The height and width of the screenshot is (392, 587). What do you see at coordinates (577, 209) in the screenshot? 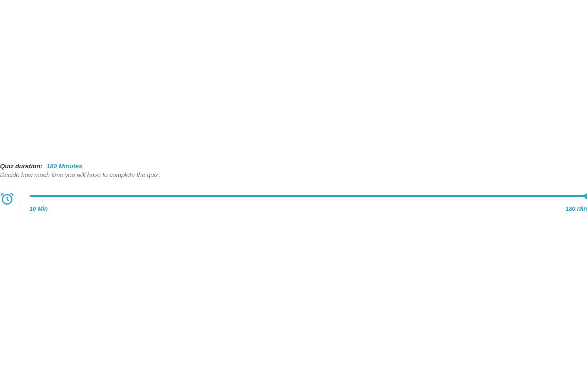
I see `slider-max-label: 180 Min` at bounding box center [577, 209].